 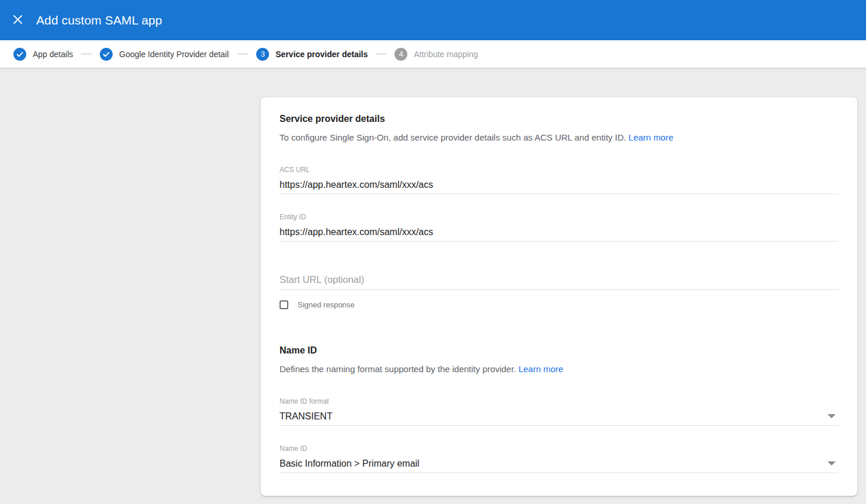 What do you see at coordinates (559, 412) in the screenshot?
I see `name-id-format-field-group: Name ID format TRANSIENT` at bounding box center [559, 412].